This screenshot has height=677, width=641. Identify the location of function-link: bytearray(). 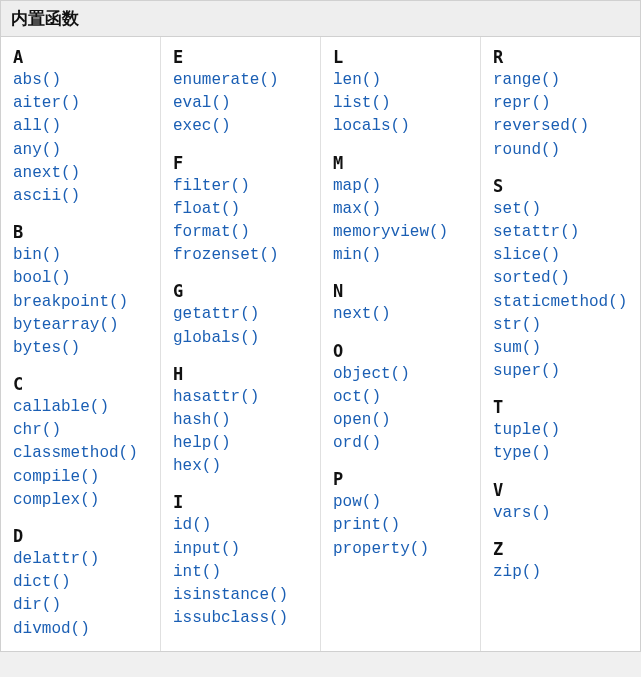
(84, 326).